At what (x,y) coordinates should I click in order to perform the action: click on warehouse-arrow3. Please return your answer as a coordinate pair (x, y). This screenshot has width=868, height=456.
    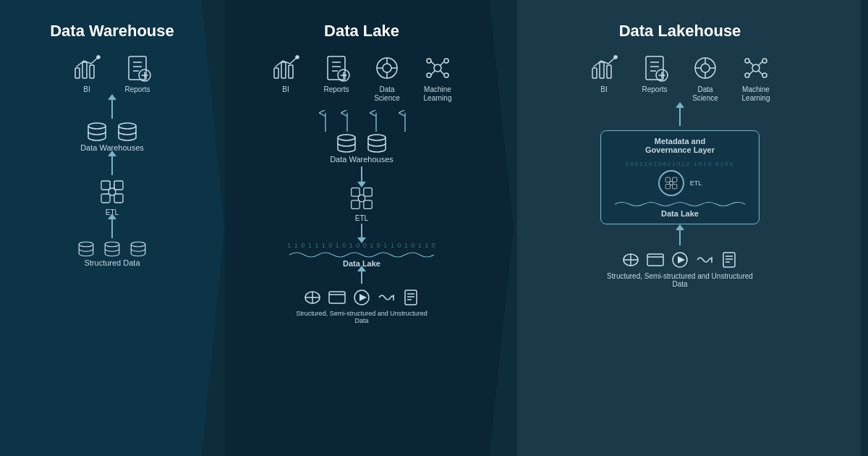
    Looking at the image, I should click on (112, 228).